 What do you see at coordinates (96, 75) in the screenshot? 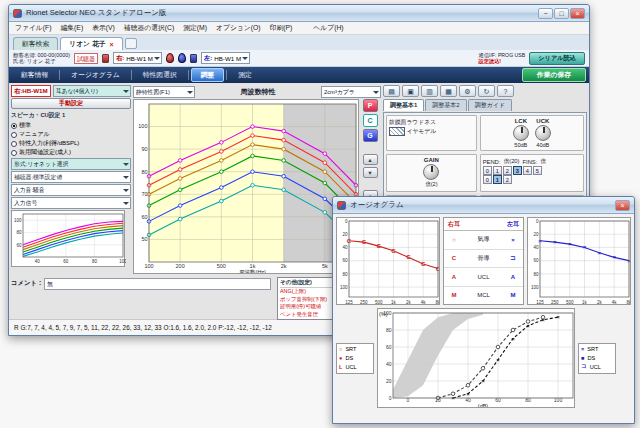
I see `nav-audiogram: オージオグラム` at bounding box center [96, 75].